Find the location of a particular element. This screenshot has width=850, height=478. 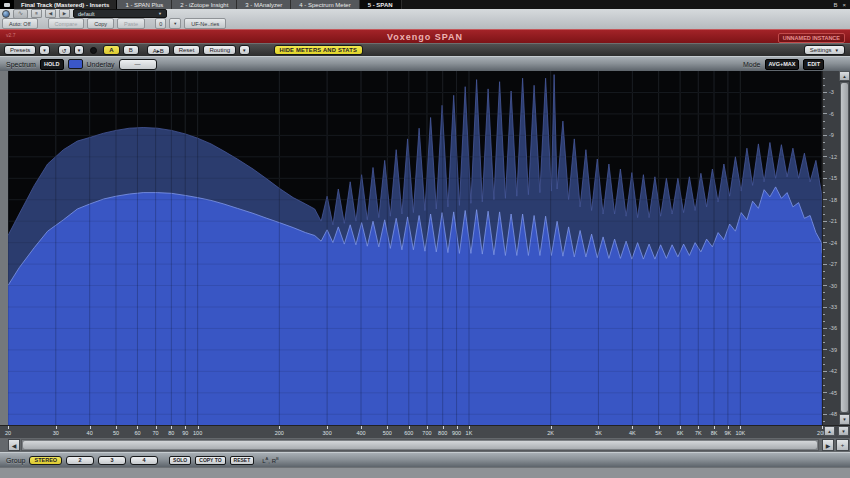

ab-copy-button: A▸B is located at coordinates (158, 50).